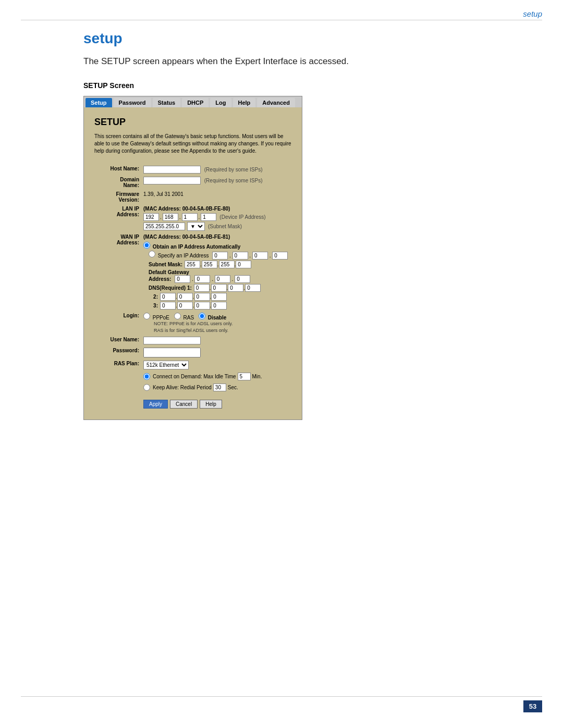 The height and width of the screenshot is (728, 563). What do you see at coordinates (221, 103) in the screenshot?
I see `tab-log: Log` at bounding box center [221, 103].